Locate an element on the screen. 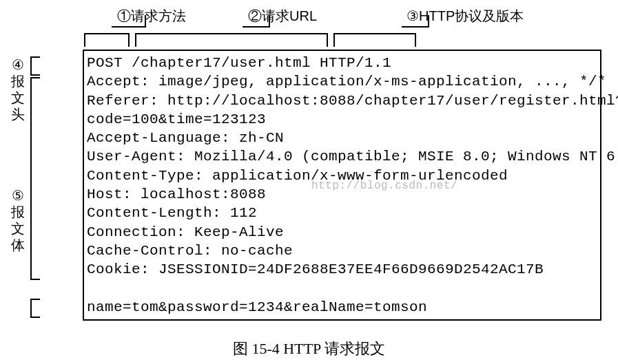 The width and height of the screenshot is (618, 364). callout-protocol: ③HTTP协议及版本 is located at coordinates (465, 17).